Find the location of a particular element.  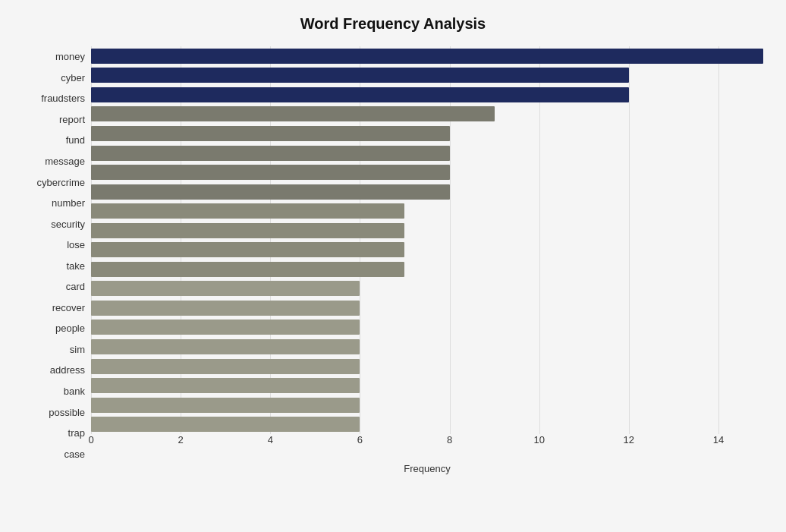

y-label: lose is located at coordinates (76, 245).